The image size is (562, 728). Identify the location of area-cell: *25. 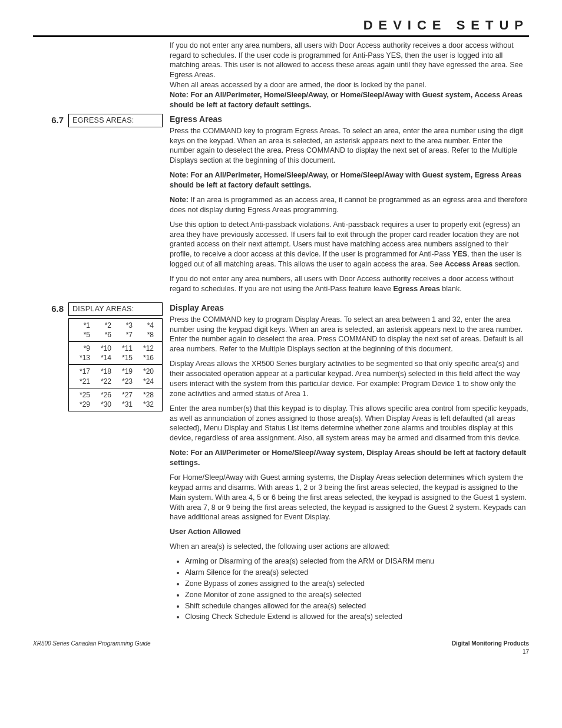
(82, 395).